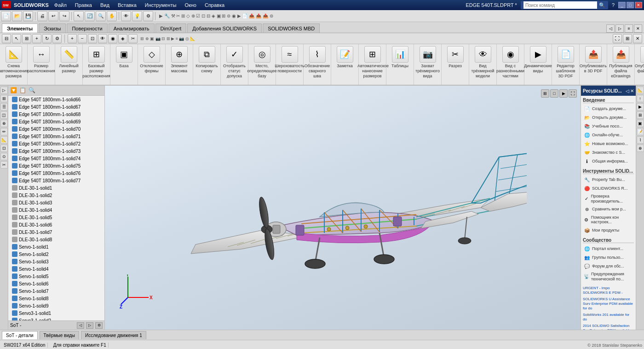 This screenshot has width=644, height=349. I want to click on right-side-icon-2: ▶, so click(640, 107).